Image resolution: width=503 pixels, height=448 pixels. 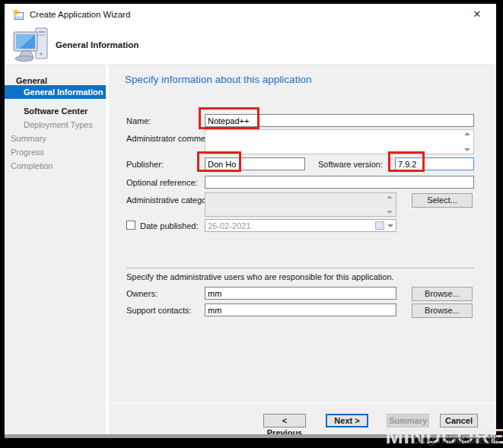 I want to click on wizard-header: General Information, so click(x=250, y=44).